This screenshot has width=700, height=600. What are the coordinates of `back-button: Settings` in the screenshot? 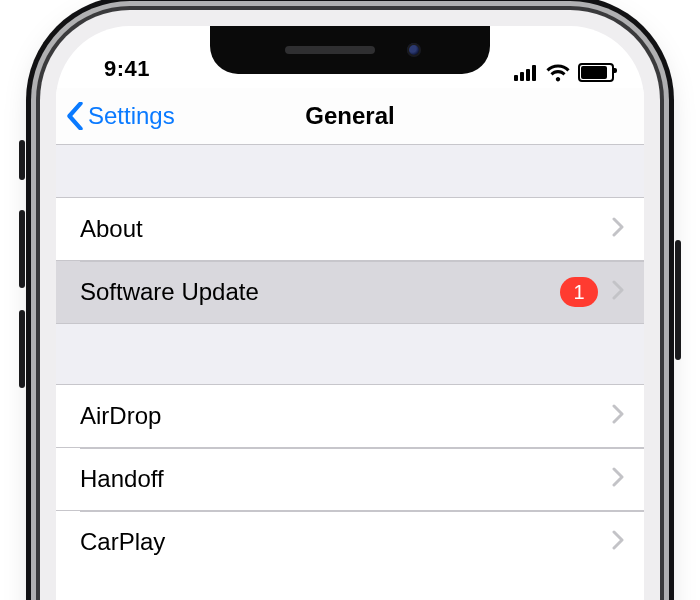 It's located at (116, 116).